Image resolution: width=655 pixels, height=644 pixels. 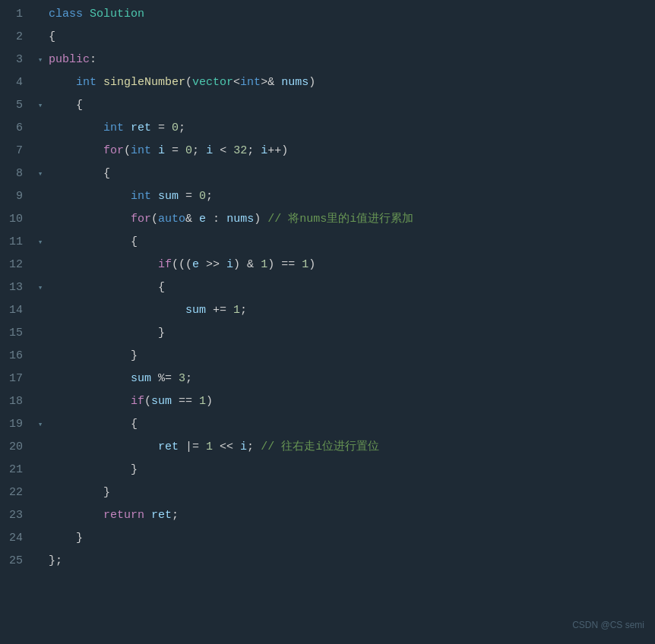 I want to click on code-line-content: ret |= 1 << i; // 往右走i位进行置位, so click(x=344, y=447).